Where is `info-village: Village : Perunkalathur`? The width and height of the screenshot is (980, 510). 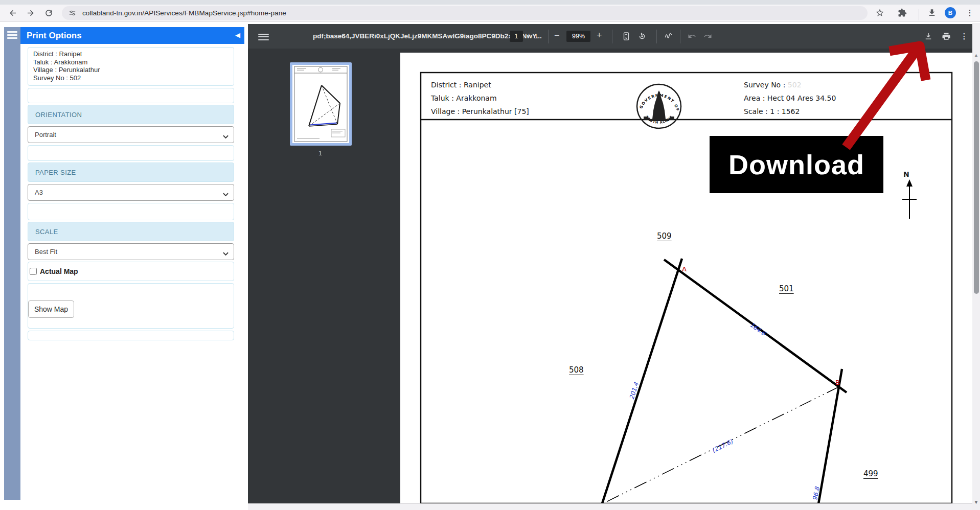 info-village: Village : Perunkalathur is located at coordinates (131, 70).